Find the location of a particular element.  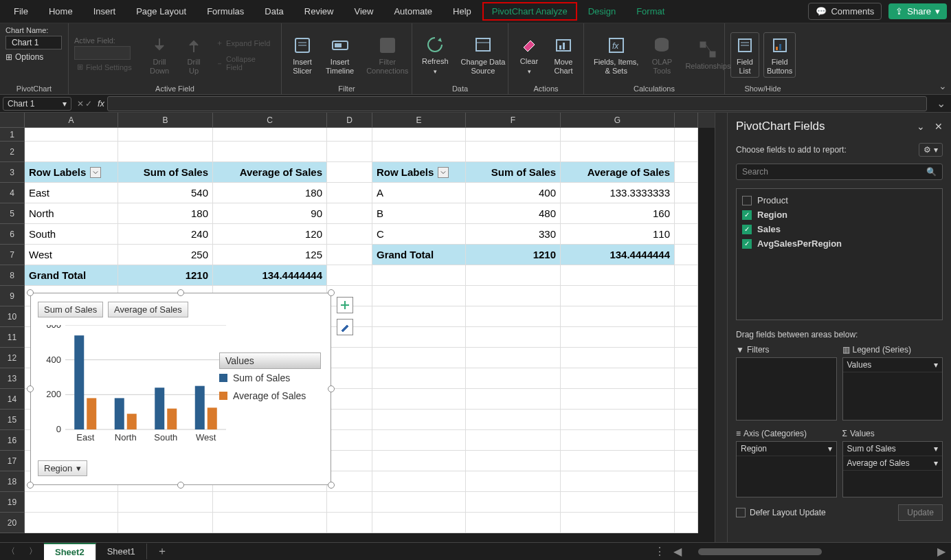

add-sheet-button: ＋ is located at coordinates (162, 551).